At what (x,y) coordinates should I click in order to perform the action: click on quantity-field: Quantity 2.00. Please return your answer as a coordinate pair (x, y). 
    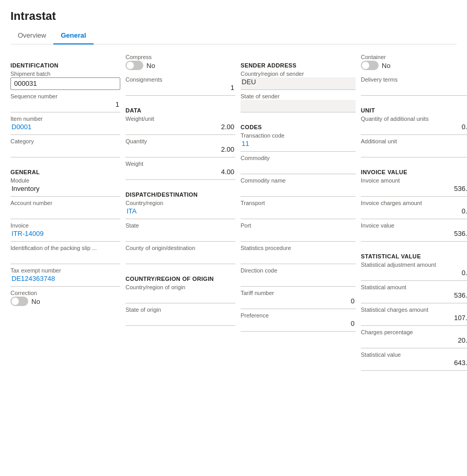
    Looking at the image, I should click on (180, 148).